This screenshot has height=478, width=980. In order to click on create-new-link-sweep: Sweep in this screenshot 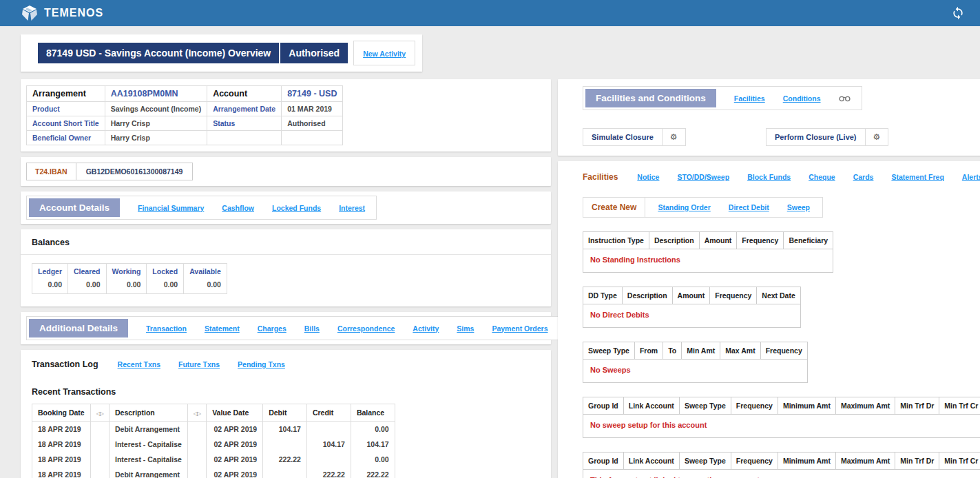, I will do `click(799, 207)`.